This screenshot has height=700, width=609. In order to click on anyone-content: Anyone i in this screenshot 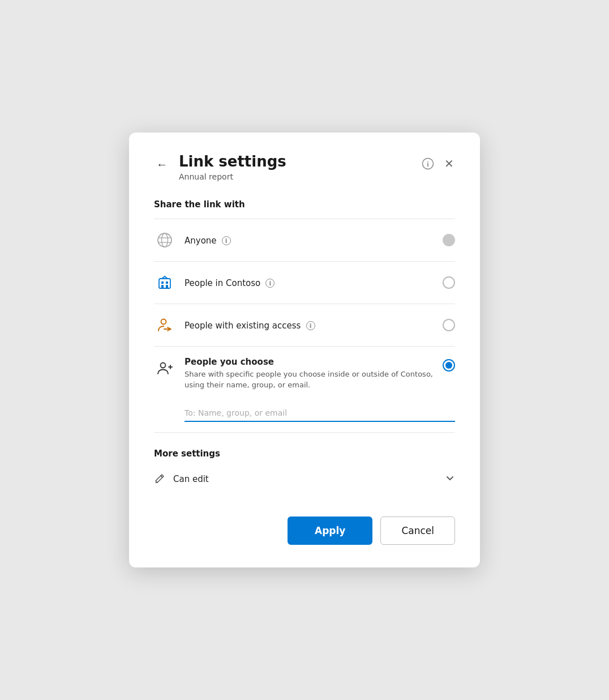, I will do `click(309, 240)`.